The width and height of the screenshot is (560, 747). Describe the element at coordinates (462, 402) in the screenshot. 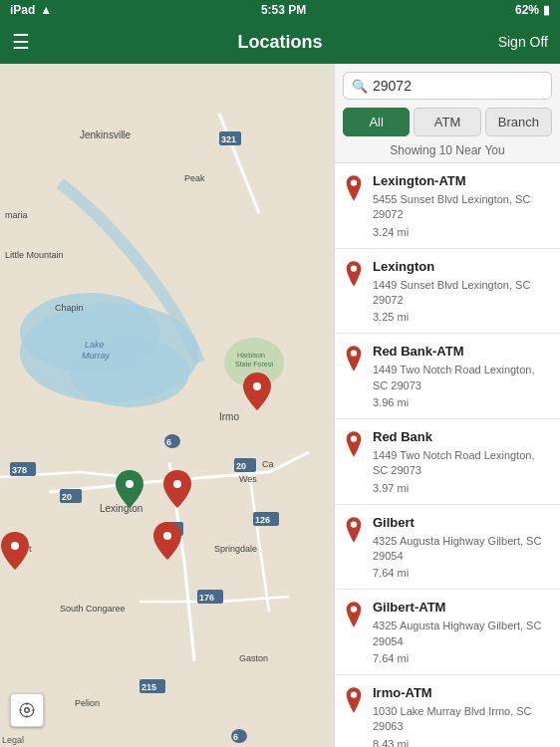

I see `location-distance: 3.96 mi` at that location.